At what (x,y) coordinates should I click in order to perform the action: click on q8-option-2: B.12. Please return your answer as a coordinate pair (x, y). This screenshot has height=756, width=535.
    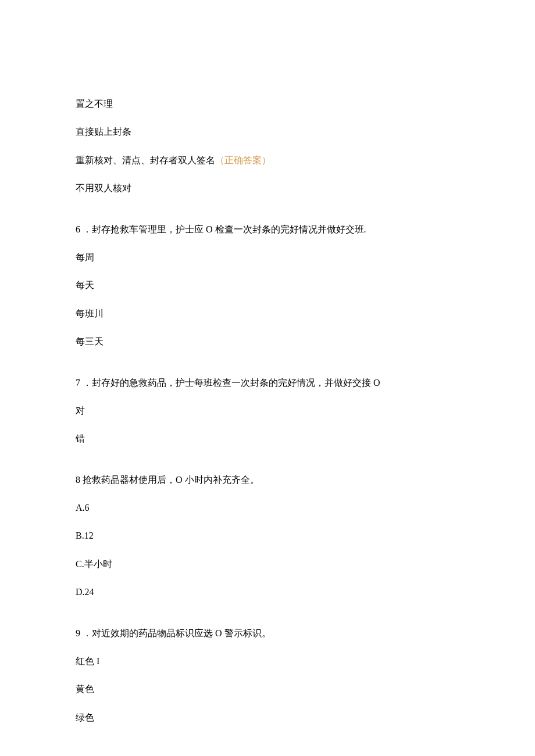
    Looking at the image, I should click on (268, 536).